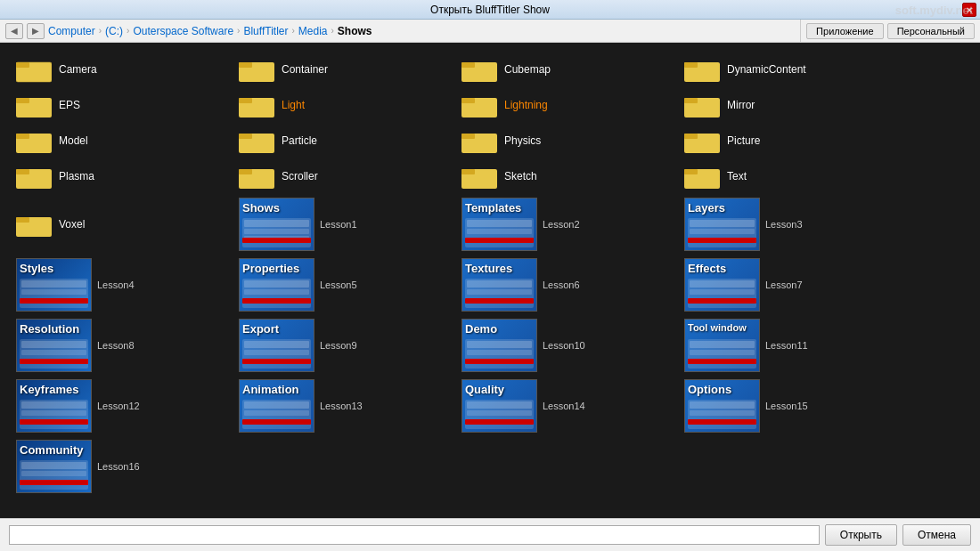 The width and height of the screenshot is (980, 551). What do you see at coordinates (276, 406) in the screenshot?
I see `lesson-thumbnail-animation: Animation` at bounding box center [276, 406].